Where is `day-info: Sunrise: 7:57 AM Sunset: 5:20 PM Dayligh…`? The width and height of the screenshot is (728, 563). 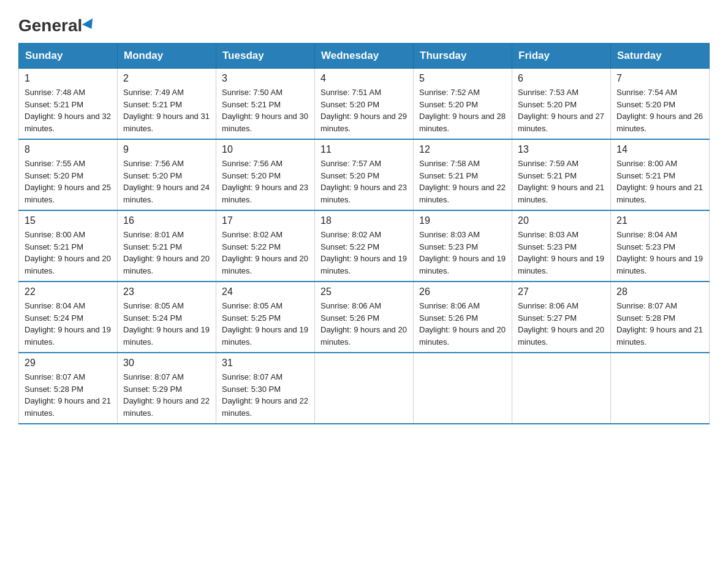 day-info: Sunrise: 7:57 AM Sunset: 5:20 PM Dayligh… is located at coordinates (364, 182).